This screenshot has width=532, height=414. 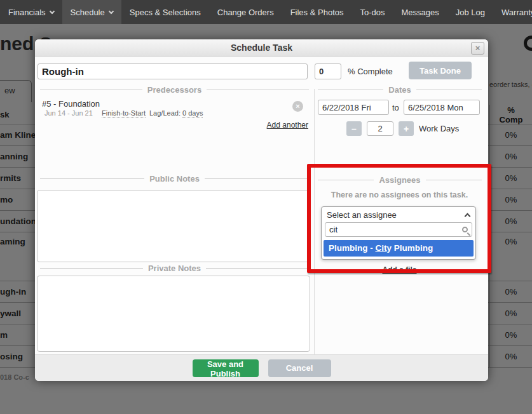 What do you see at coordinates (31, 12) in the screenshot?
I see `nav-item: Financials` at bounding box center [31, 12].